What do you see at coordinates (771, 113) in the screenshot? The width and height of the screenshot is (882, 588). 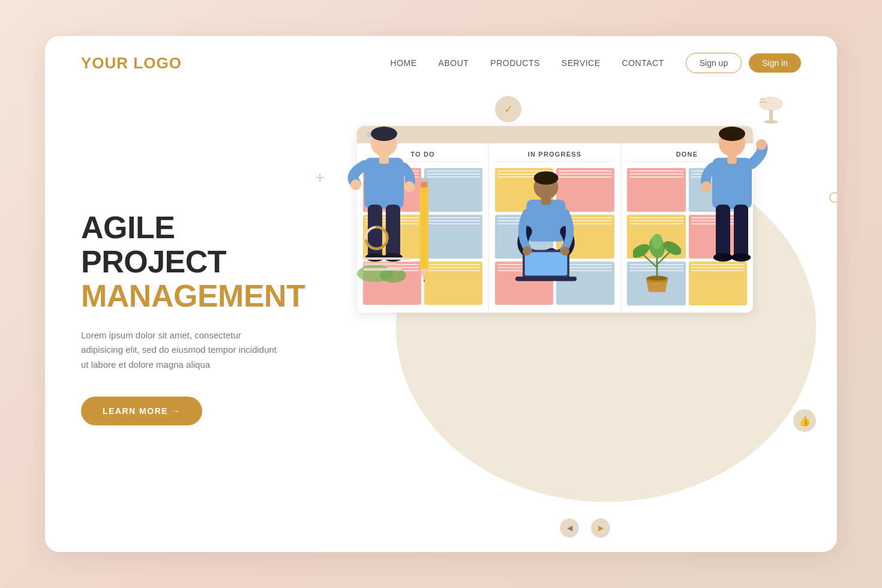 I see `lamp-icon` at bounding box center [771, 113].